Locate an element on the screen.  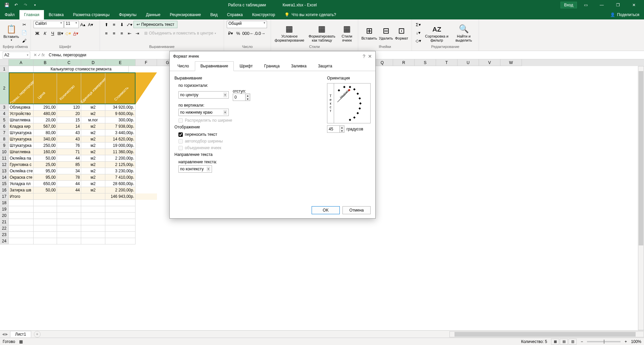
increase-font-icon: A▴ is located at coordinates (83, 24).